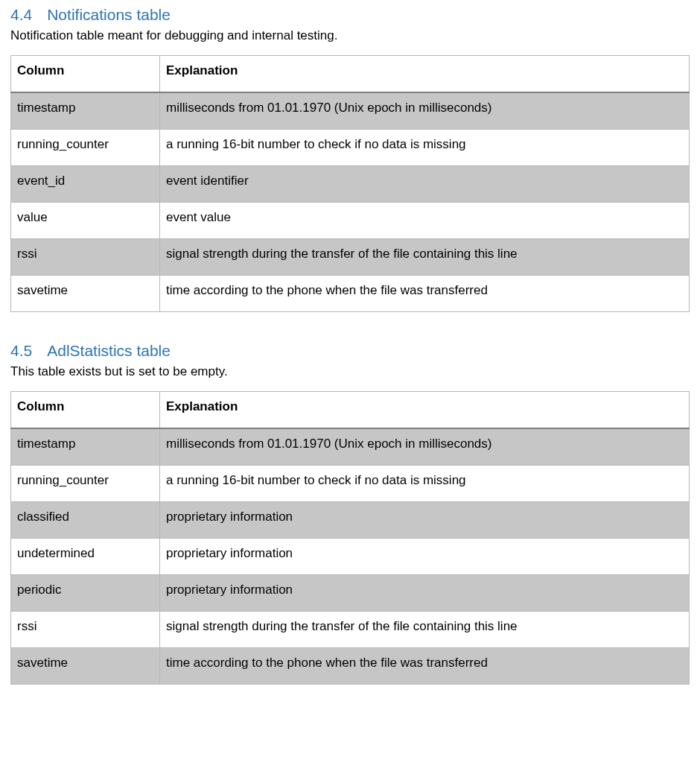  What do you see at coordinates (350, 221) in the screenshot?
I see `table-row: valueevent value` at bounding box center [350, 221].